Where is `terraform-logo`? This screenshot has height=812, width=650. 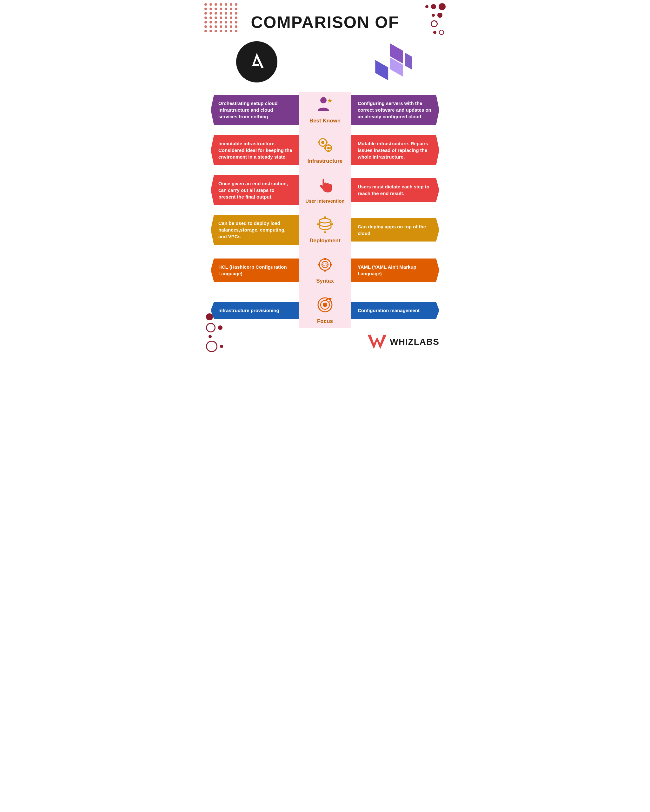 terraform-logo is located at coordinates (390, 62).